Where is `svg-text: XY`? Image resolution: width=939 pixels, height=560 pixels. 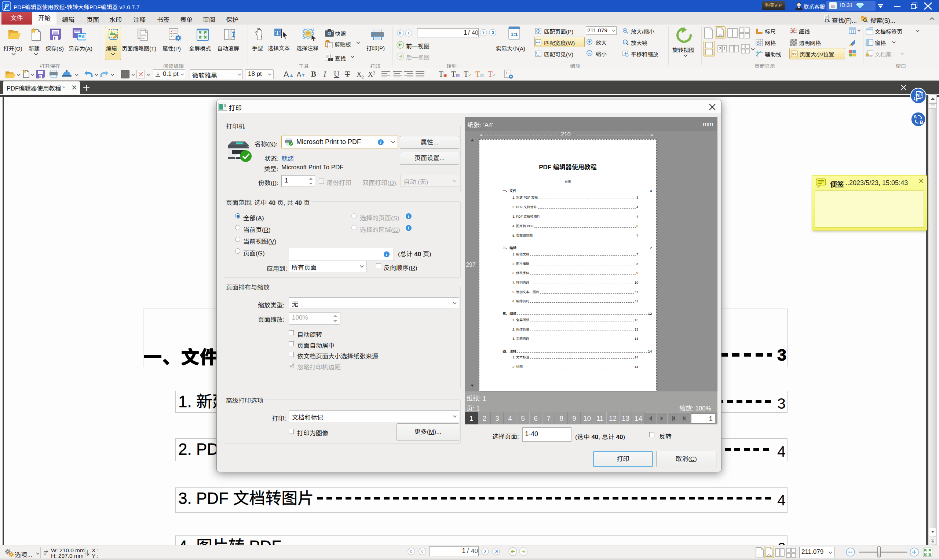
svg-text: XY is located at coordinates (794, 54).